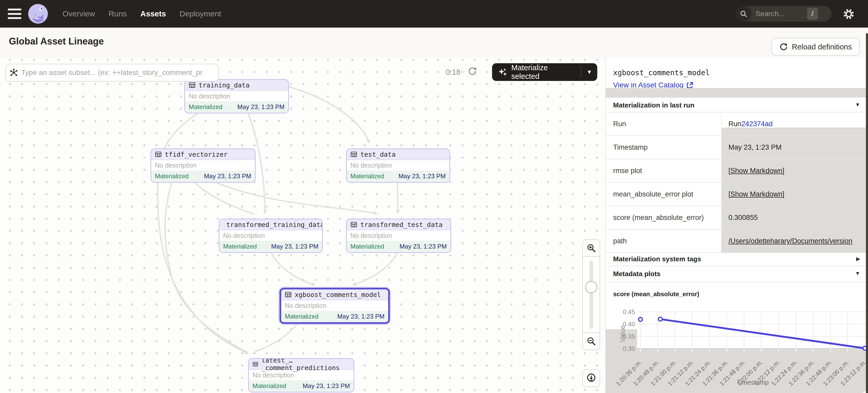 This screenshot has height=393, width=868. Describe the element at coordinates (297, 198) in the screenshot. I see `edge-tfidf_vectorizer-to-transformed_test_data` at that location.